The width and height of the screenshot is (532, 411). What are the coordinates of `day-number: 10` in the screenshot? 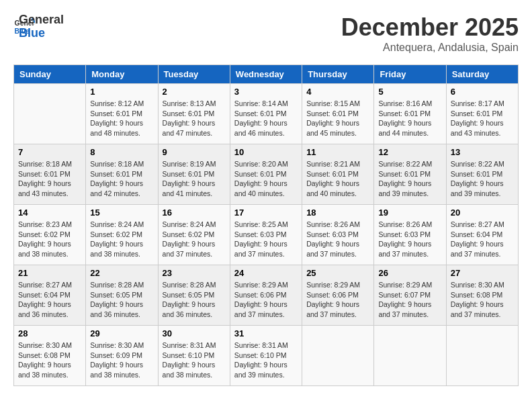 It's located at (266, 152).